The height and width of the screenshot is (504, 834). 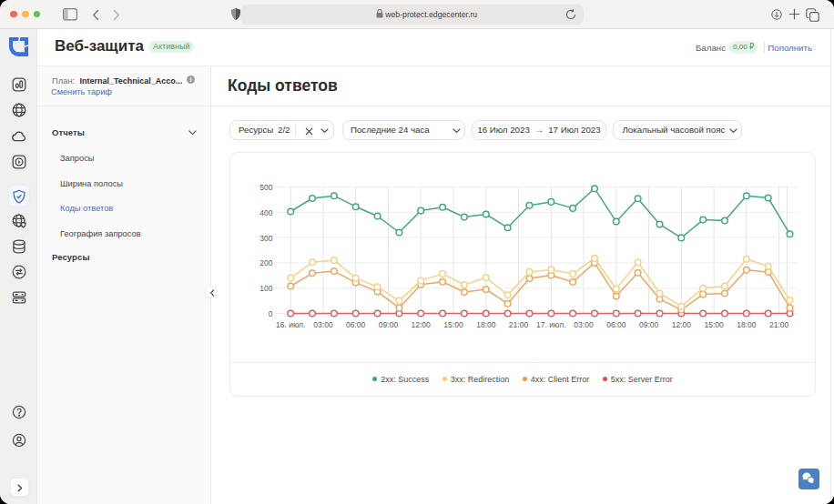 I want to click on svg-text: 0, so click(x=271, y=314).